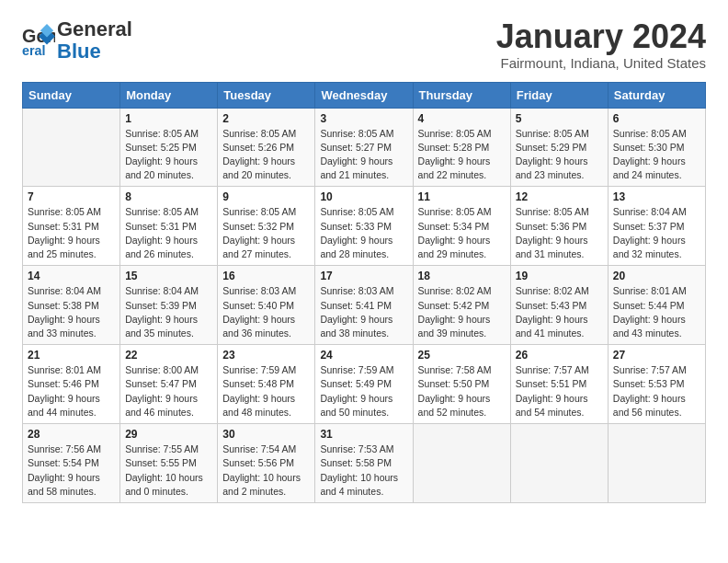  Describe the element at coordinates (461, 226) in the screenshot. I see `day-cell: 11Sunrise: 8:05 AMSunset: 5:34 PMDayligh…` at that location.